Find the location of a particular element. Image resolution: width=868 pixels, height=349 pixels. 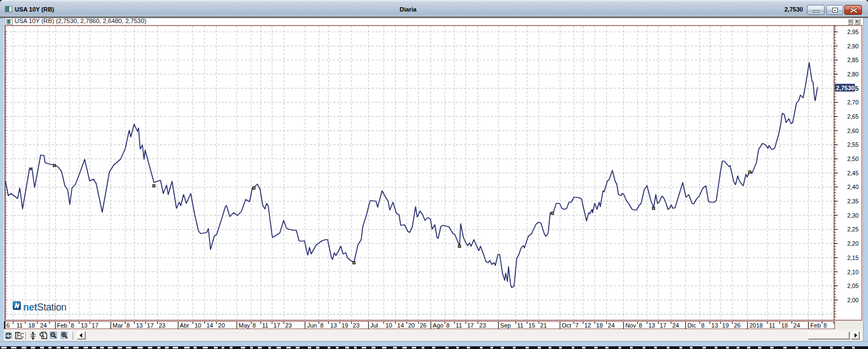

svg-text: 6 is located at coordinates (8, 325).